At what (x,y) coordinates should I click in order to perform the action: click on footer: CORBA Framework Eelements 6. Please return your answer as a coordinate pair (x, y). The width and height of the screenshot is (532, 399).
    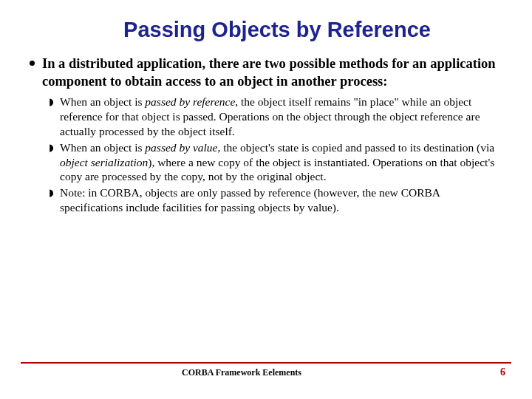
    Looking at the image, I should click on (266, 370).